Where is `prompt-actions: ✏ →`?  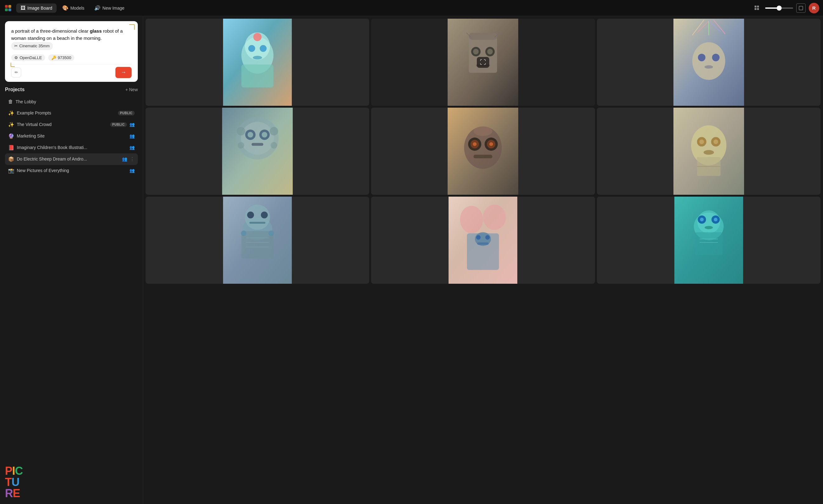 prompt-actions: ✏ → is located at coordinates (71, 71).